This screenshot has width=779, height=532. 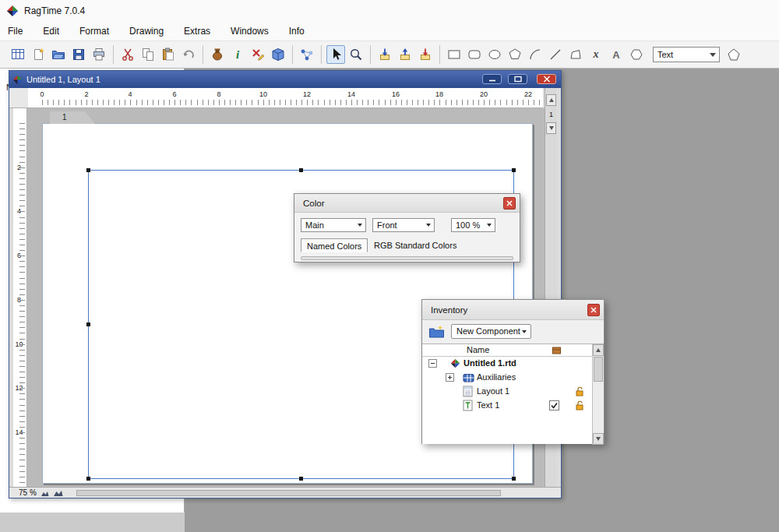 I want to click on document-title: Untitled 1, Layout 1, so click(x=64, y=79).